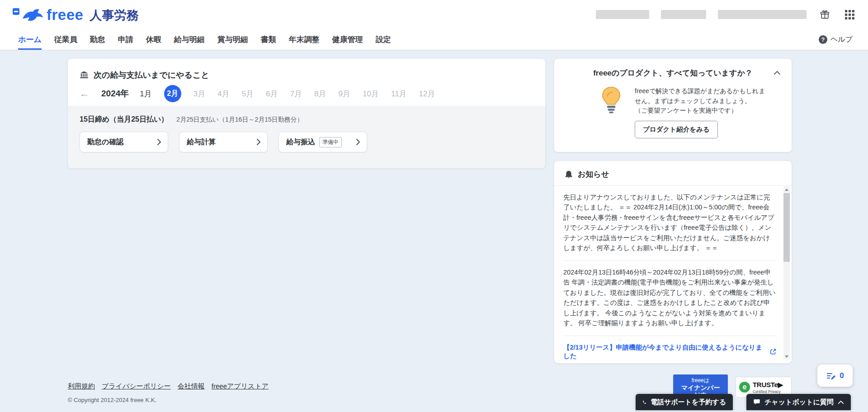 The width and height of the screenshot is (868, 412). Describe the element at coordinates (434, 25) in the screenshot. I see `app-header: freee 人事労務` at that location.